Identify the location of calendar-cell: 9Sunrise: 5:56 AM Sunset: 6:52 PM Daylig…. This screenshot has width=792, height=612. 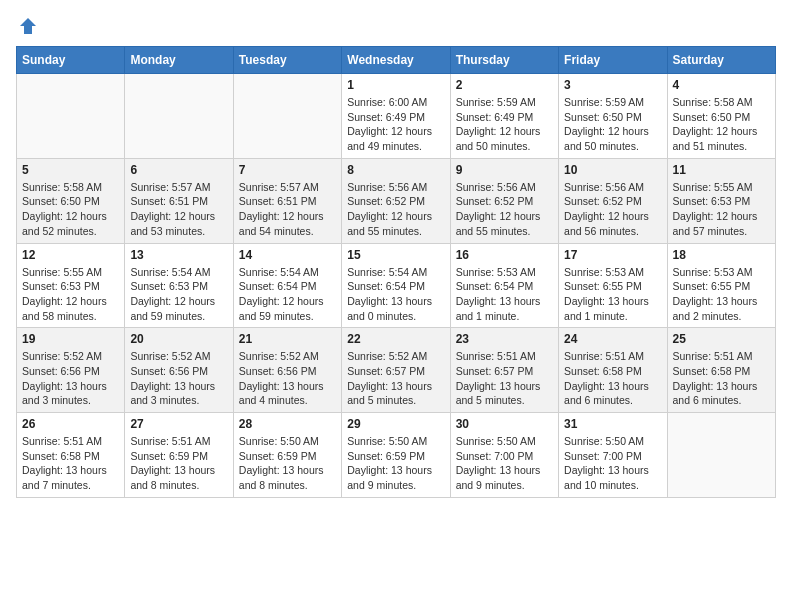
(504, 200).